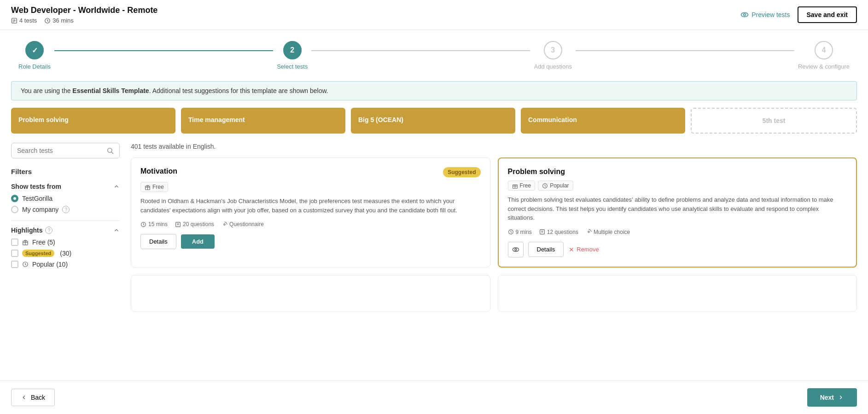  I want to click on details-button-ps: Details, so click(546, 250).